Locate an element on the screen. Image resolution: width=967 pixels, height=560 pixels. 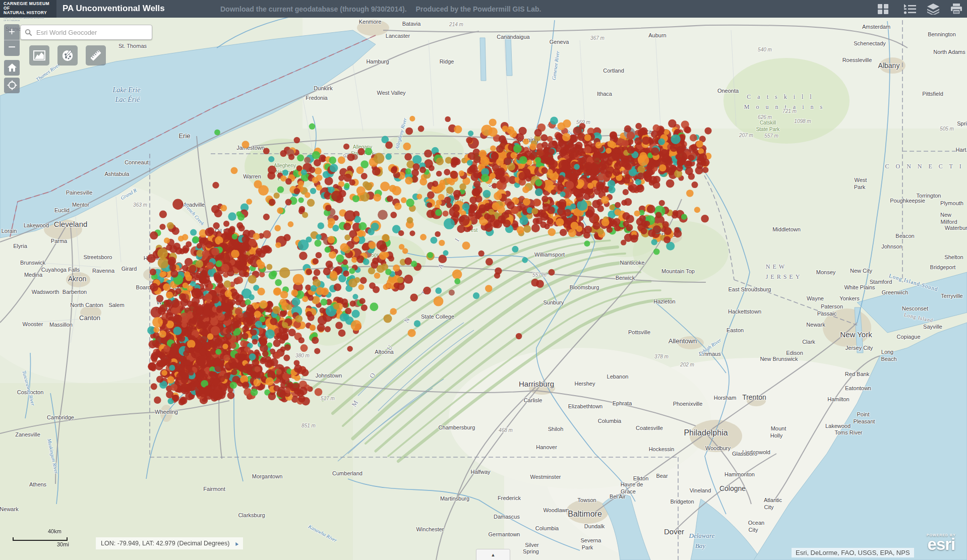
coordinate-readout: LON: -79.949, LAT: 42.979 (Decimal Degre… is located at coordinates (169, 543).